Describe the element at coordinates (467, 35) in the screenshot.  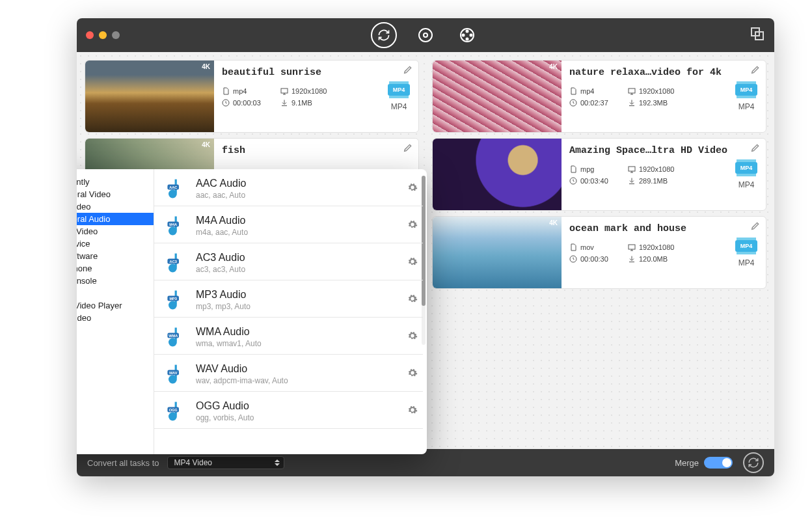
I see `tab-movie` at that location.